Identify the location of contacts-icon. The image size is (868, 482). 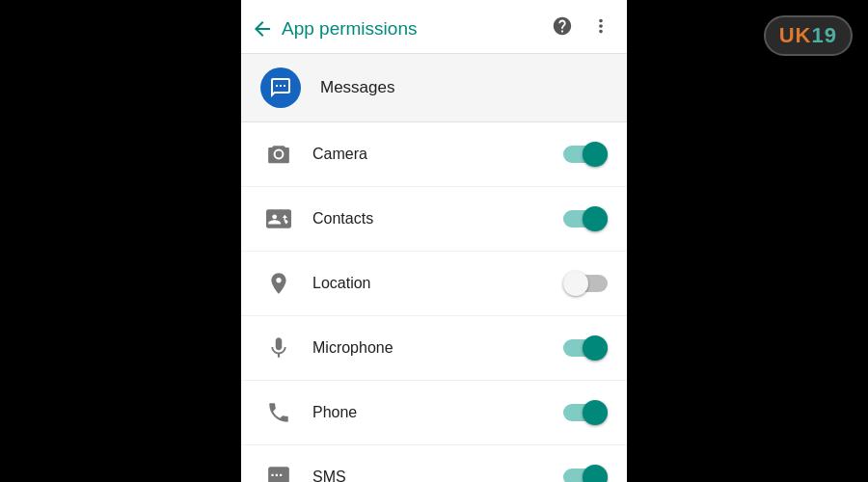
(279, 219).